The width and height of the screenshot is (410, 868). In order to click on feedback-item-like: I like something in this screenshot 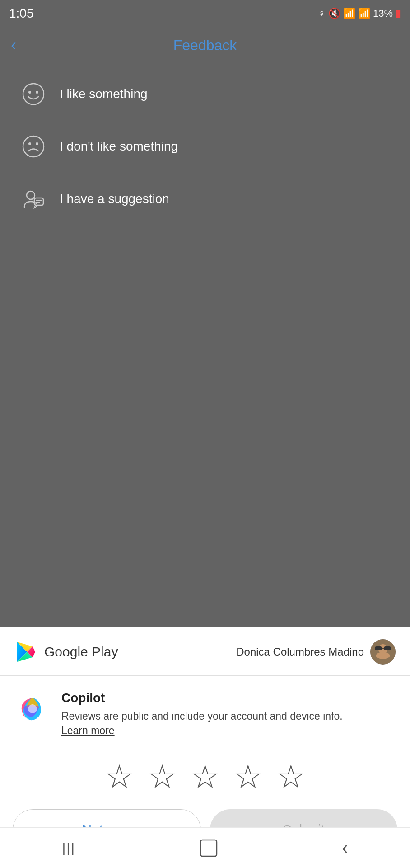, I will do `click(205, 94)`.